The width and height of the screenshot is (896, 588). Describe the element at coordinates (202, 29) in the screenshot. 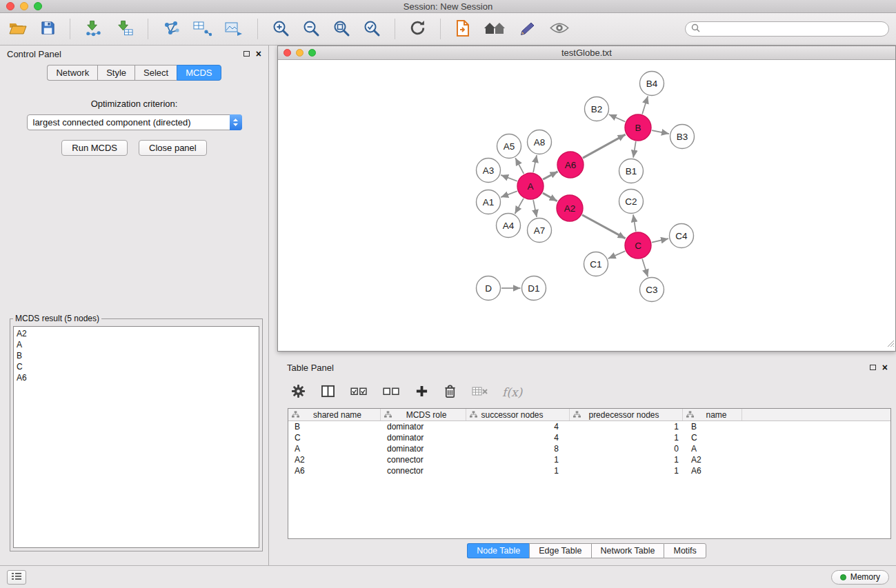

I see `network-table-button` at that location.